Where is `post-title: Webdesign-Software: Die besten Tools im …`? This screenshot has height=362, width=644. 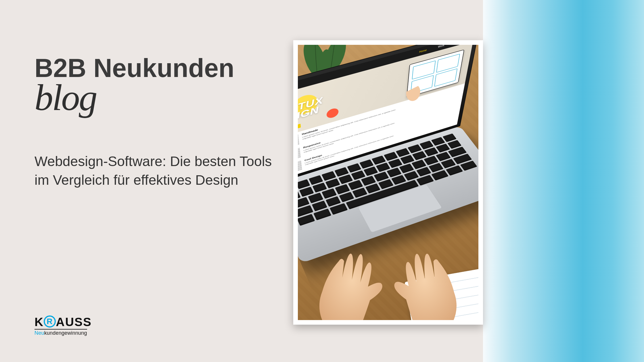 post-title: Webdesign-Software: Die besten Tools im … is located at coordinates (155, 171).